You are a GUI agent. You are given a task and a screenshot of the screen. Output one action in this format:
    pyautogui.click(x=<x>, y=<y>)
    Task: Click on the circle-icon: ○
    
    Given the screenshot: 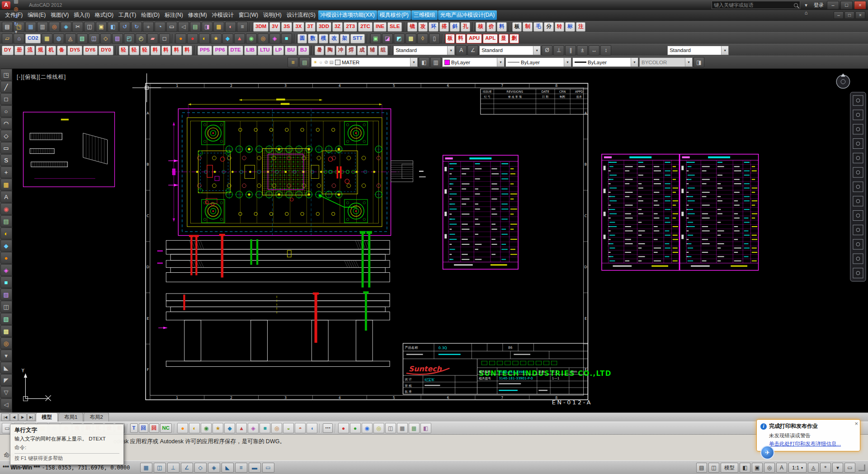 What is the action you would take?
    pyautogui.click(x=6, y=111)
    